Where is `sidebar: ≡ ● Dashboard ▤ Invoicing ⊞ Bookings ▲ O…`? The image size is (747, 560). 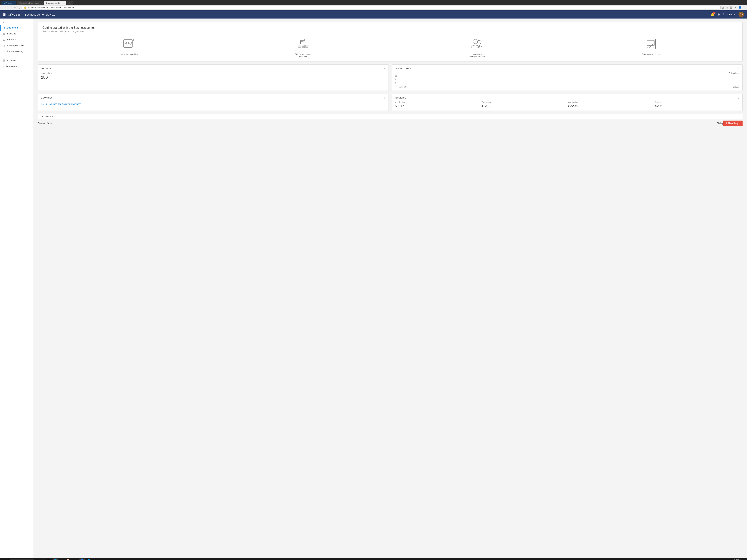 sidebar: ≡ ● Dashboard ▤ Invoicing ⊞ Bookings ▲ O… is located at coordinates (17, 288).